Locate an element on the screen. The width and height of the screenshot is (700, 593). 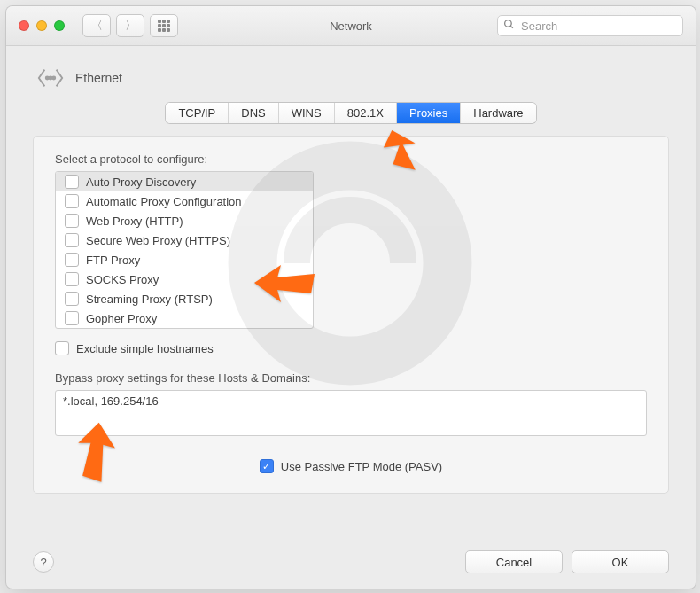
passive-ftp-checkbox: ✓ is located at coordinates (267, 466).